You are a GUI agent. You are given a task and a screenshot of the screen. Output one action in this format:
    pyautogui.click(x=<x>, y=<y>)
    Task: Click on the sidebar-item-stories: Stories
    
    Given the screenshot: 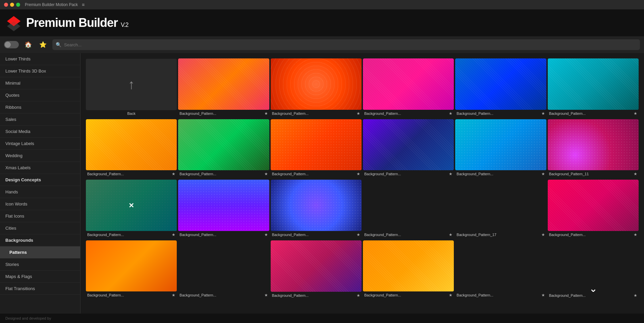 What is the action you would take?
    pyautogui.click(x=40, y=265)
    